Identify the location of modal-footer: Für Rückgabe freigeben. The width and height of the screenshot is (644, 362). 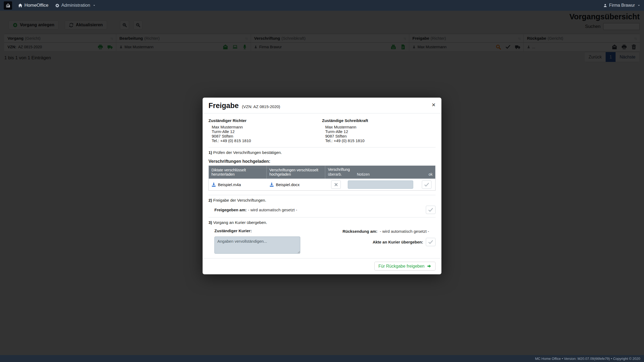
(322, 266).